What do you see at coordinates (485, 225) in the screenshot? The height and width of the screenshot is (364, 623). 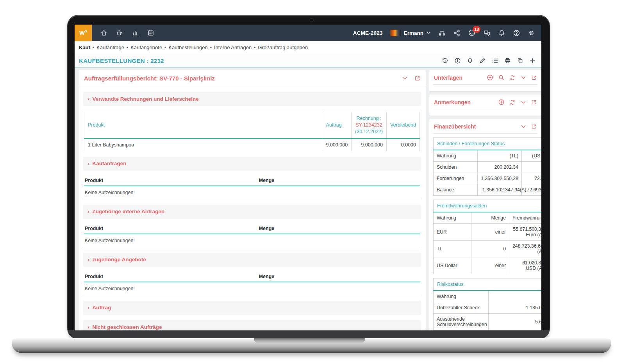 I see `finance-panel: Finanzübersicht` at bounding box center [485, 225].